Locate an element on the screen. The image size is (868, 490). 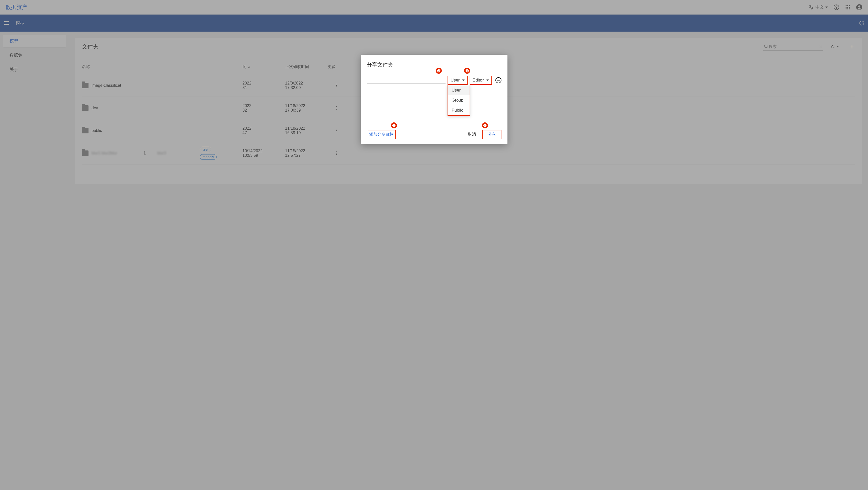
dialog-footer: 添加分享目标 ❶ 取消 分享 ❹ is located at coordinates (434, 134).